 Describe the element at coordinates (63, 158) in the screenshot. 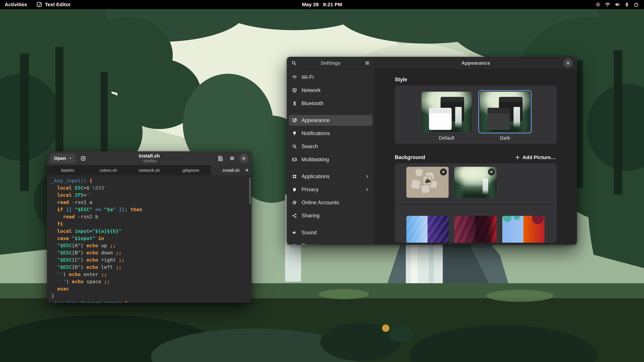

I see `open-button: Open` at that location.